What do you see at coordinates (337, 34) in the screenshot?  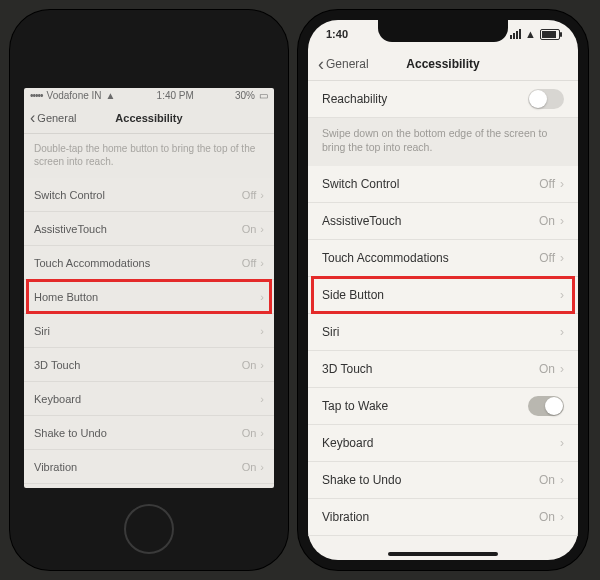 I see `clock: 1:40` at bounding box center [337, 34].